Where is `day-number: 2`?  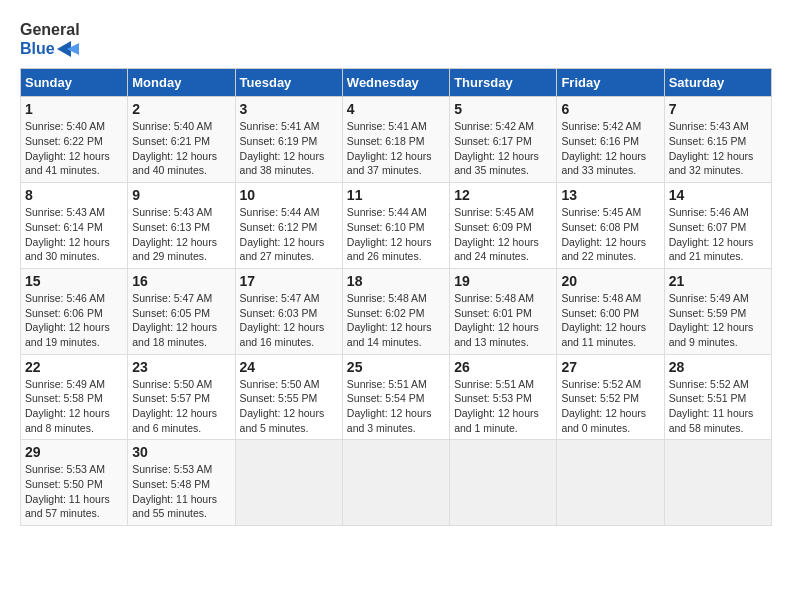
day-number: 2 is located at coordinates (181, 109).